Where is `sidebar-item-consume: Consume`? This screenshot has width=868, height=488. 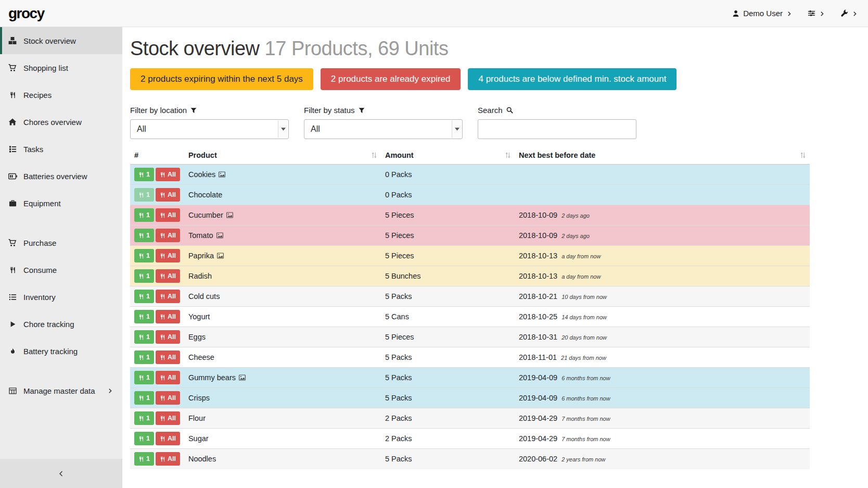 sidebar-item-consume: Consume is located at coordinates (61, 270).